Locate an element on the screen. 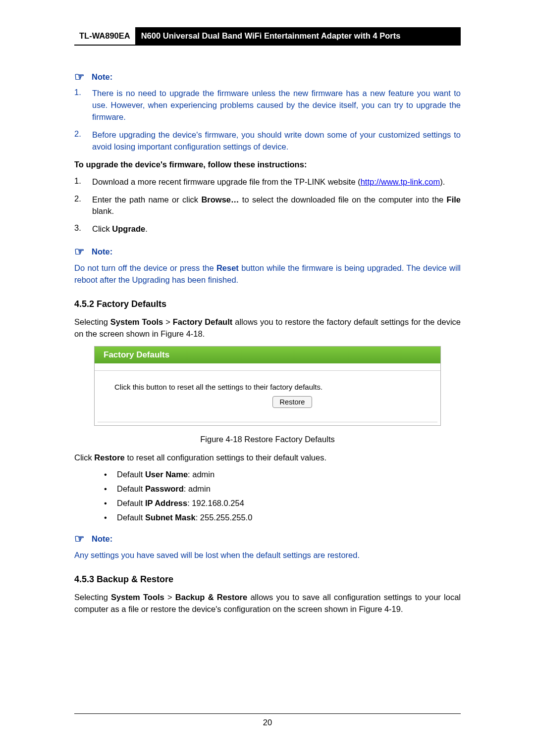  reset-label: Reset is located at coordinates (228, 268).